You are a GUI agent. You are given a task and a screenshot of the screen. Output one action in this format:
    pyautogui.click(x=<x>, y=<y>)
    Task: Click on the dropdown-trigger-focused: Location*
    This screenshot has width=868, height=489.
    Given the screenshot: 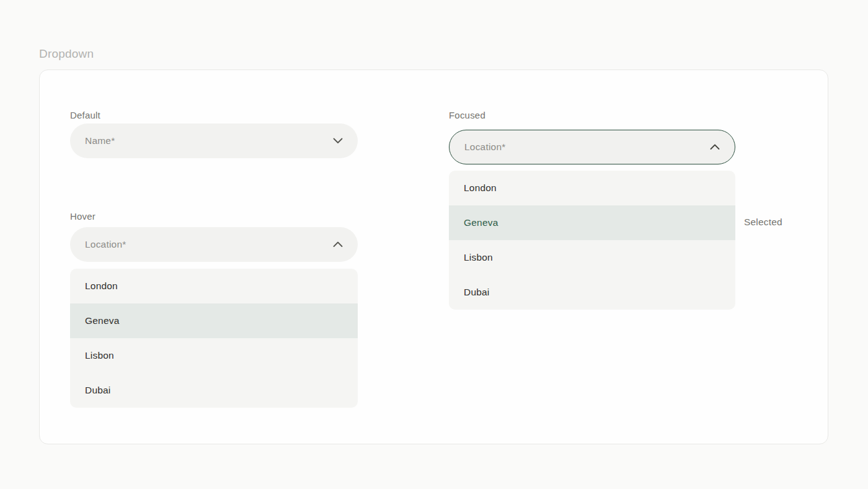 What is the action you would take?
    pyautogui.click(x=592, y=147)
    